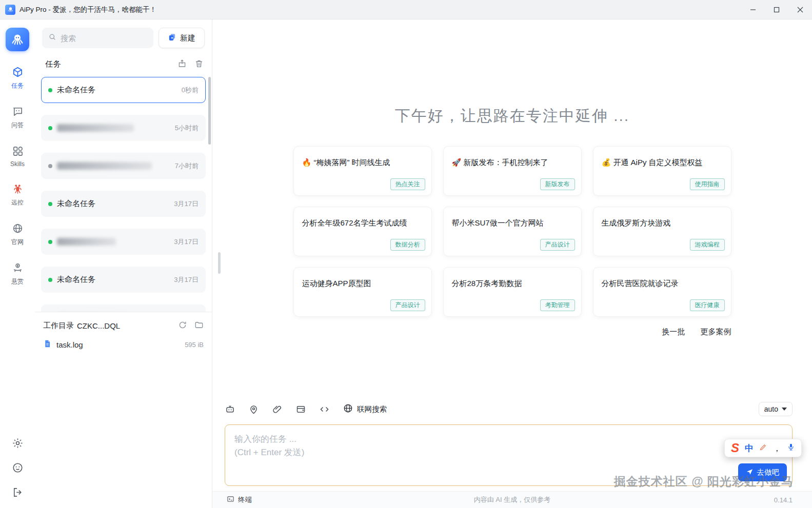 The width and height of the screenshot is (812, 508). What do you see at coordinates (123, 166) in the screenshot?
I see `task-item: 7小时前` at bounding box center [123, 166].